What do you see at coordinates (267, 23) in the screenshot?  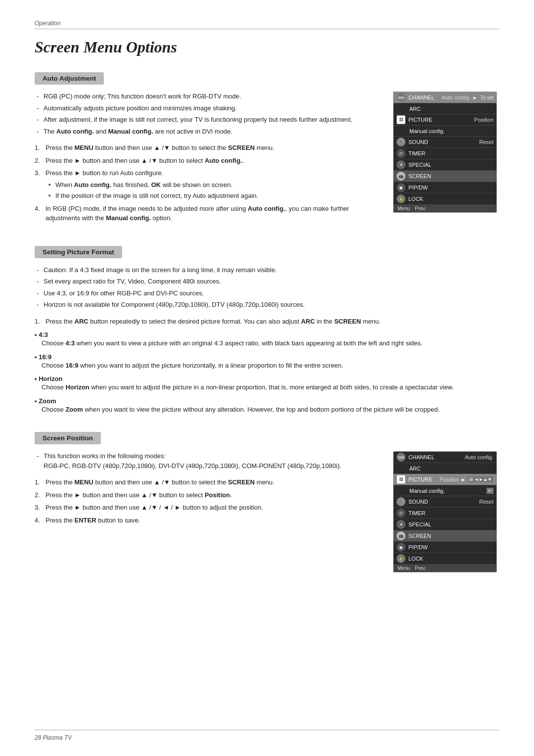 I see `section-label: Operation` at bounding box center [267, 23].